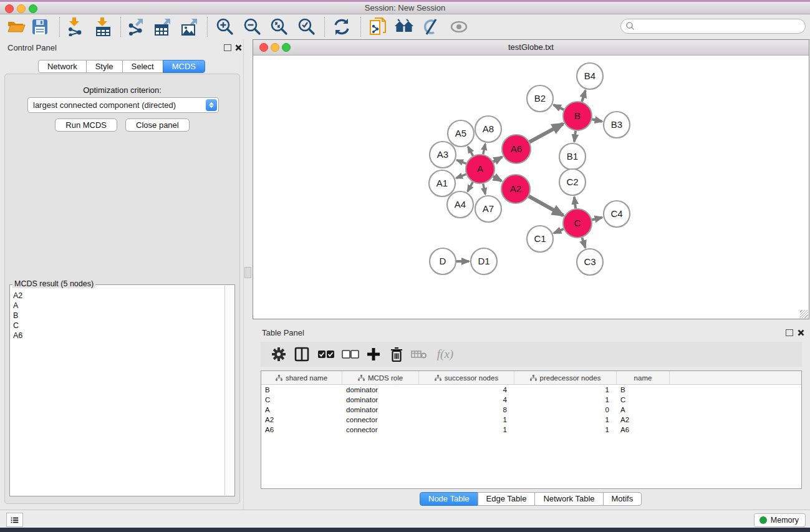  Describe the element at coordinates (720, 26) in the screenshot. I see `search-input` at that location.